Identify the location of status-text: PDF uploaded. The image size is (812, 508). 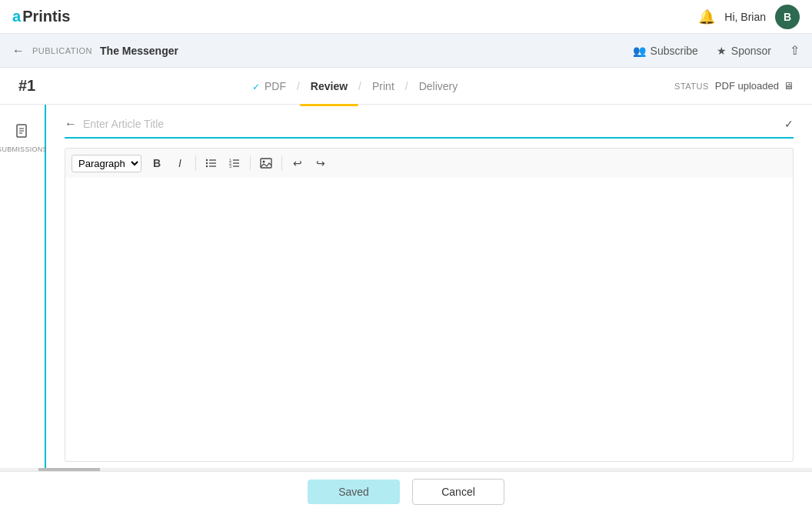
(747, 86).